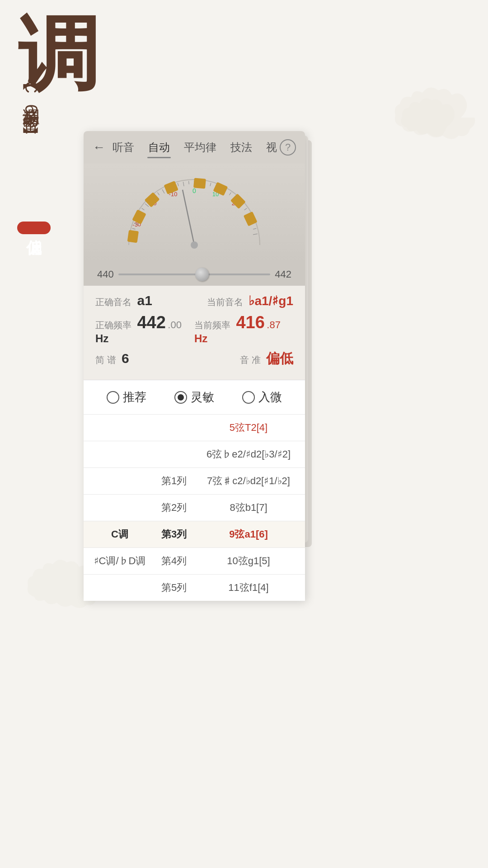 This screenshot has width=488, height=868. What do you see at coordinates (194, 213) in the screenshot?
I see `meter-svg: -30 -20 -10 0 10 20 30` at bounding box center [194, 213].